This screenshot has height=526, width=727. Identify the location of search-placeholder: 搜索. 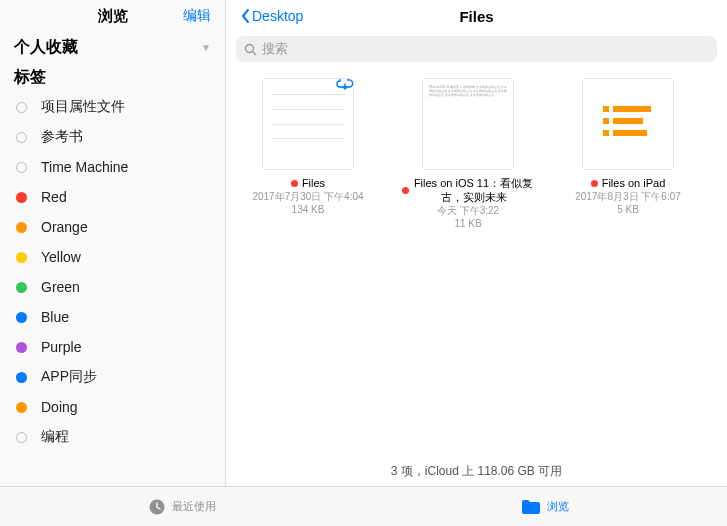
(275, 49).